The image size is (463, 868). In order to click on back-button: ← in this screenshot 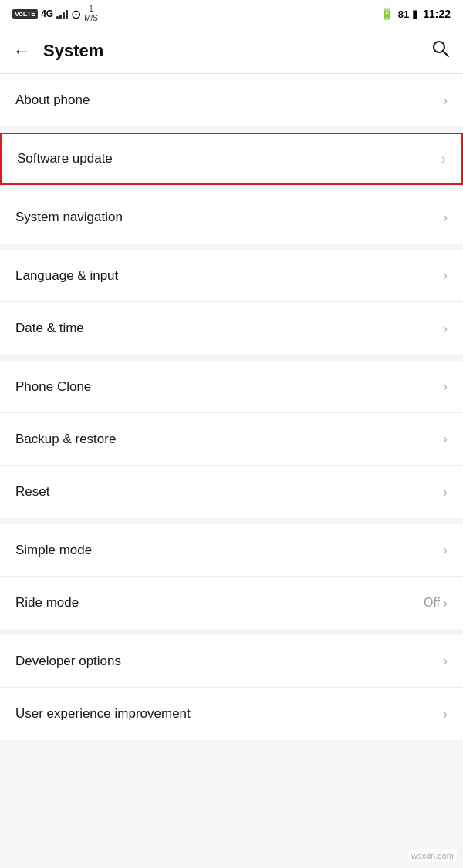, I will do `click(22, 51)`.